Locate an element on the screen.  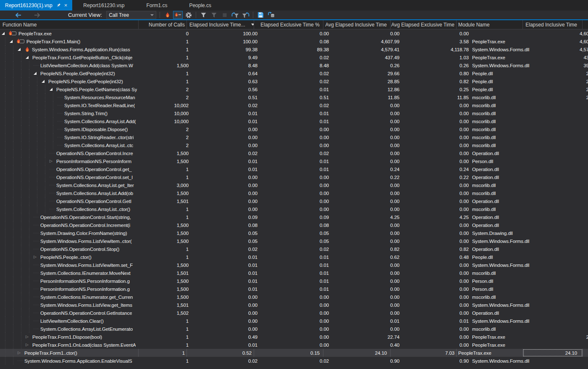
tree-connector is located at coordinates (37, 281).